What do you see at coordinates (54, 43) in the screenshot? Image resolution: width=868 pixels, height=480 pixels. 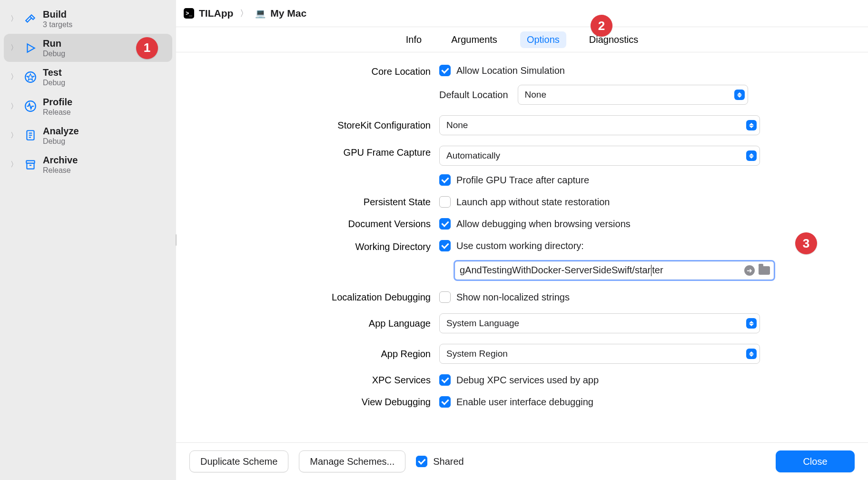 I see `sidebar-item-title: Run` at bounding box center [54, 43].